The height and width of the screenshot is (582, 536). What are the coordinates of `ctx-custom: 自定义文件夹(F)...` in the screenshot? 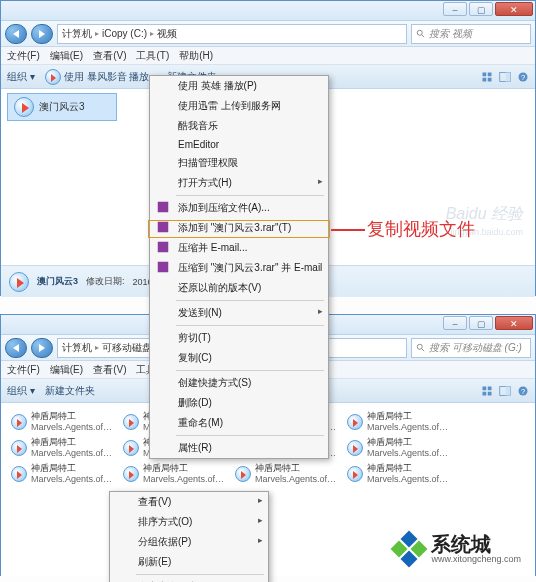 It's located at (189, 580).